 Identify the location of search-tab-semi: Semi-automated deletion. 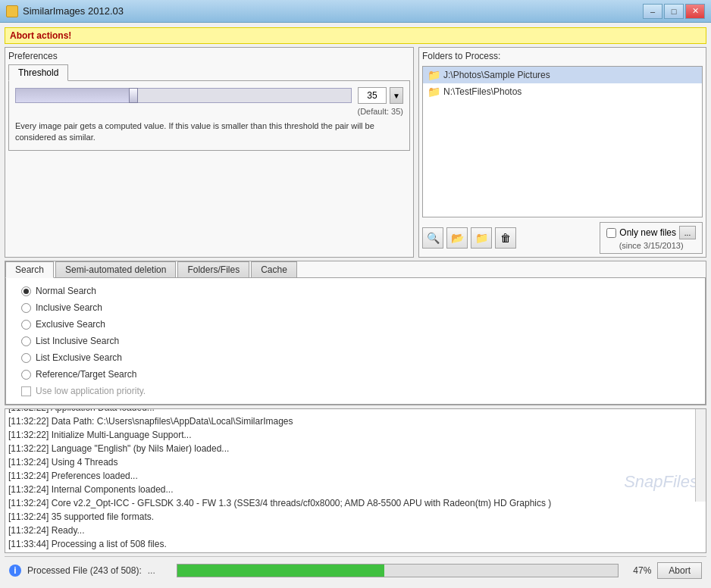
(115, 270).